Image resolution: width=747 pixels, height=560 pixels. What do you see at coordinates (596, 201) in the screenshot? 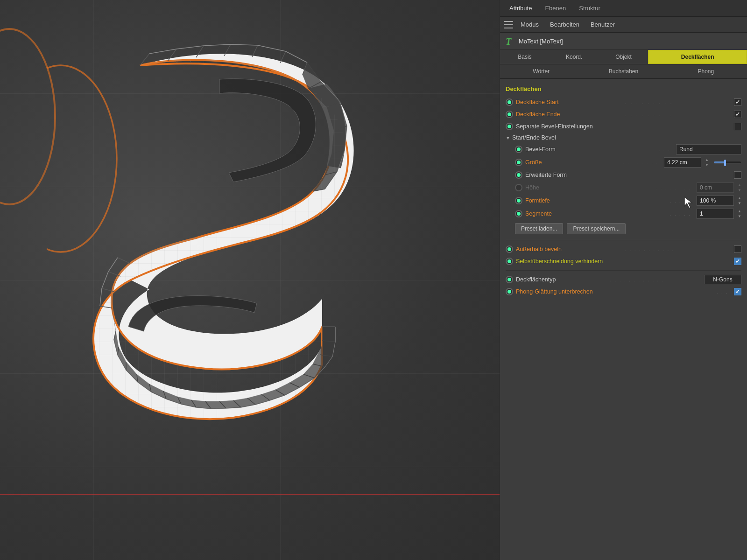
I see `formtiefe-label: Formtiefe` at bounding box center [596, 201].